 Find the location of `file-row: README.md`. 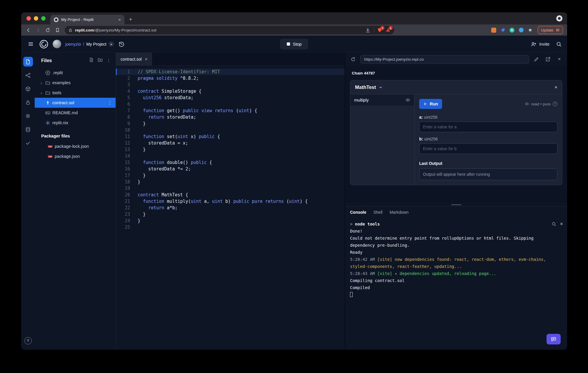

file-row: README.md is located at coordinates (75, 113).